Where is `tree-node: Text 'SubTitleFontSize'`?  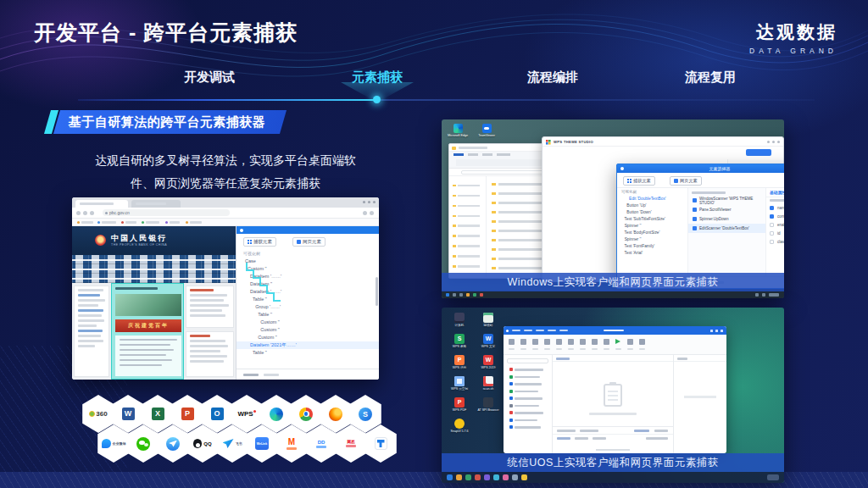
tree-node: Text 'SubTitleFontSize' is located at coordinates (653, 219).